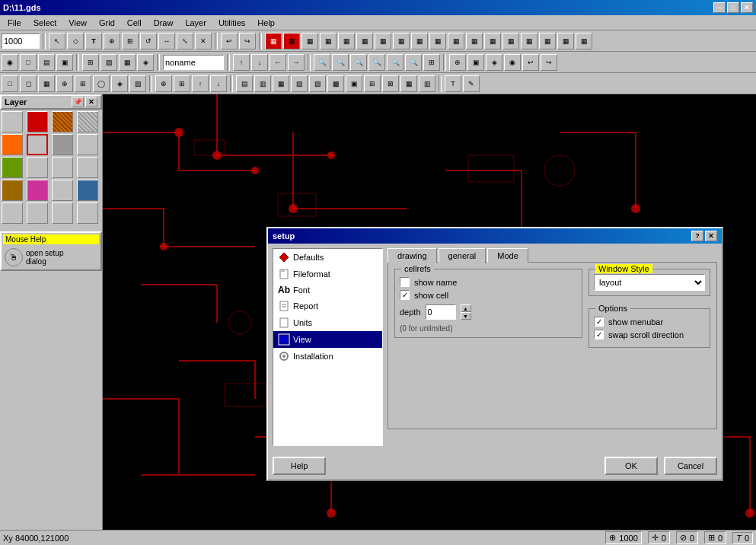  What do you see at coordinates (57, 41) in the screenshot?
I see `tb-arrow: ↖` at bounding box center [57, 41].